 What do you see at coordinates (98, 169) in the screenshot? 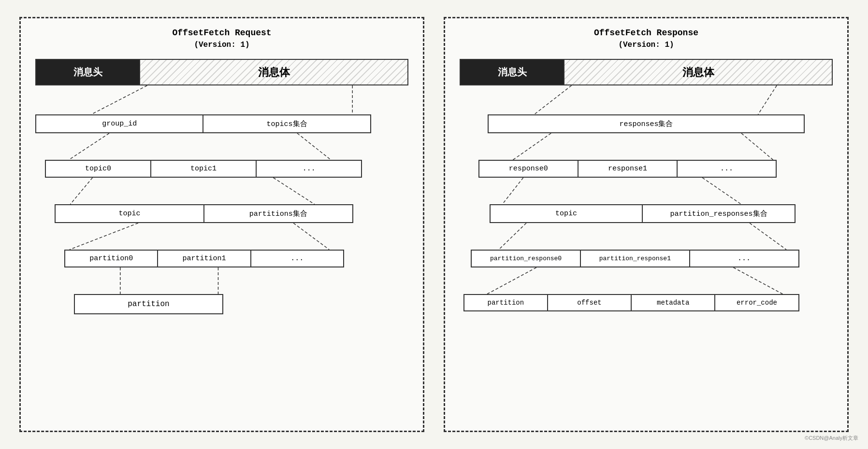
I see `left-l2-f1: topic0` at bounding box center [98, 169].